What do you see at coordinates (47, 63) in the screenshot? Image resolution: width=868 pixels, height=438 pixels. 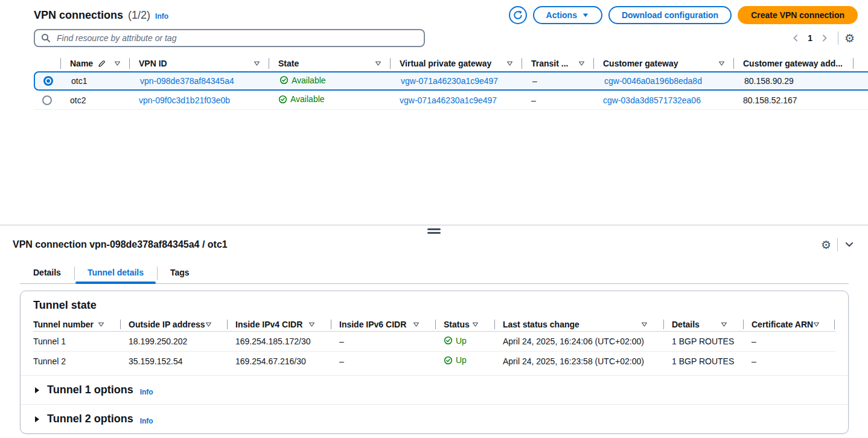 I see `selection-column-header` at bounding box center [47, 63].